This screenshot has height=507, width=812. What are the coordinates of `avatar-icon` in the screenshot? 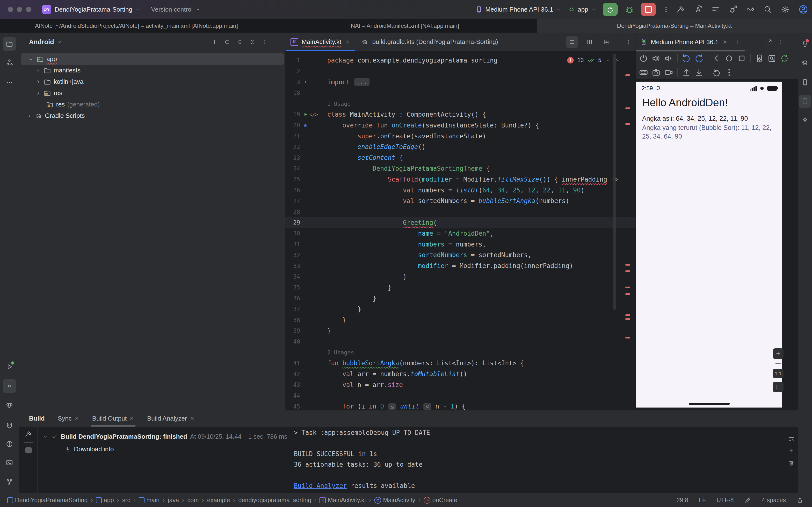 It's located at (803, 9).